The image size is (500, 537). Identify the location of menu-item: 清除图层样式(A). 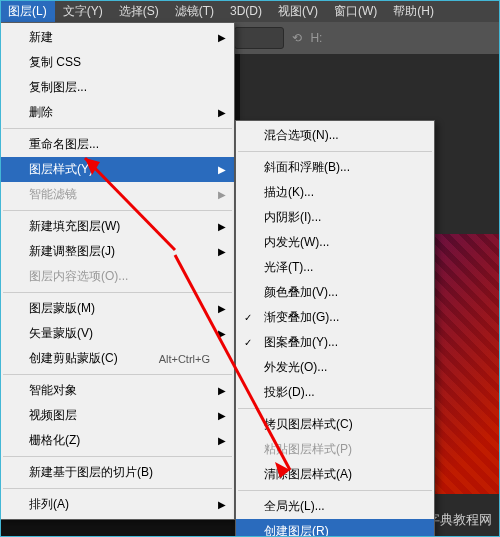
(335, 474).